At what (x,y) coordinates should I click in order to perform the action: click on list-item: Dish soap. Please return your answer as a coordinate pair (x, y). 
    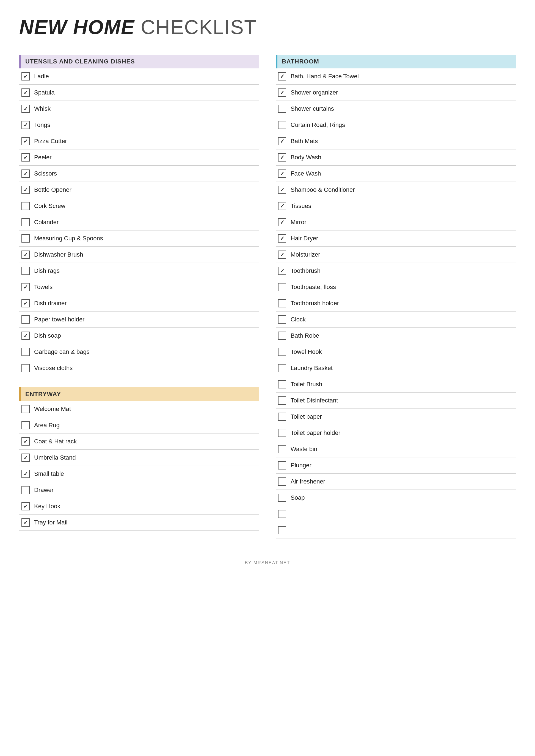
    Looking at the image, I should click on (139, 336).